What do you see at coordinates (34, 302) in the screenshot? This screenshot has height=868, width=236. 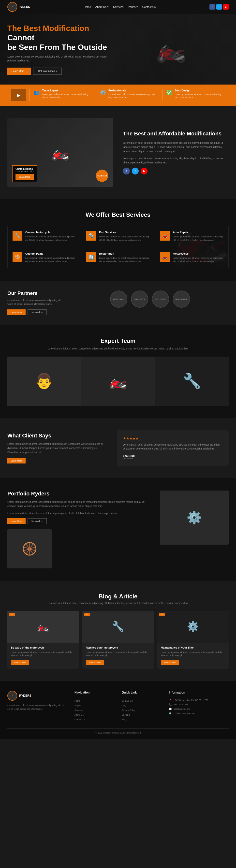 I see `partners-text-body: Lorem ipsum dolor sit amet, consectetur …` at bounding box center [34, 302].